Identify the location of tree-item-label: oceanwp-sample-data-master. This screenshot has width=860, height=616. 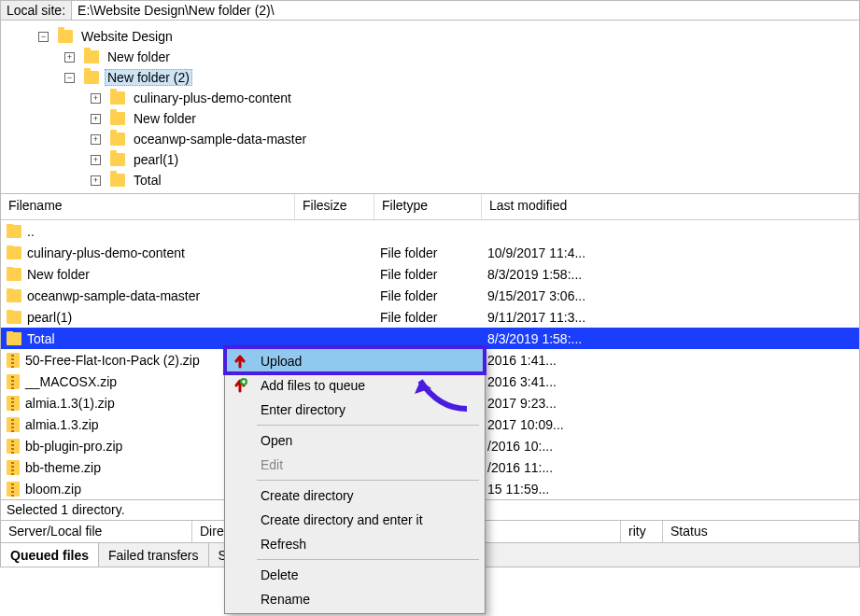
(220, 139).